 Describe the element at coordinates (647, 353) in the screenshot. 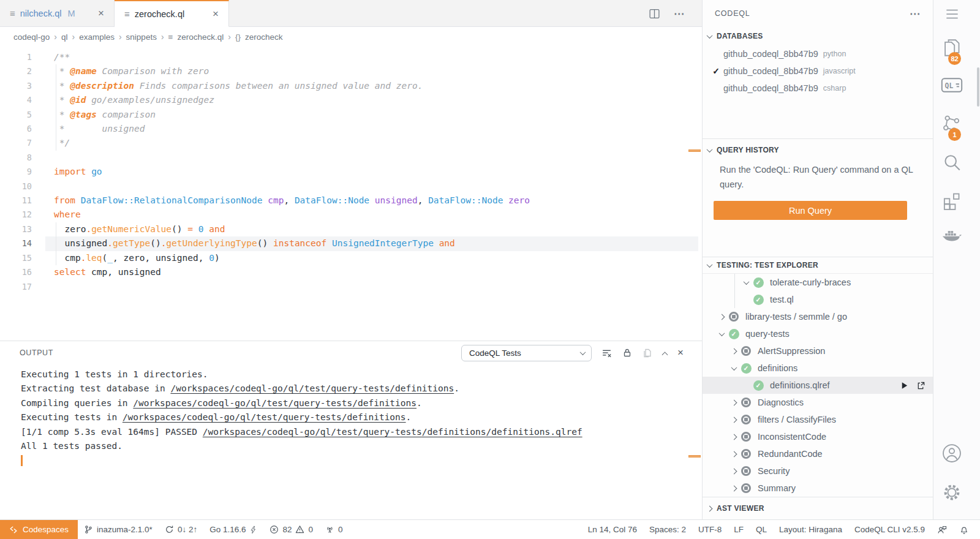

I see `open-log-file-icon` at that location.